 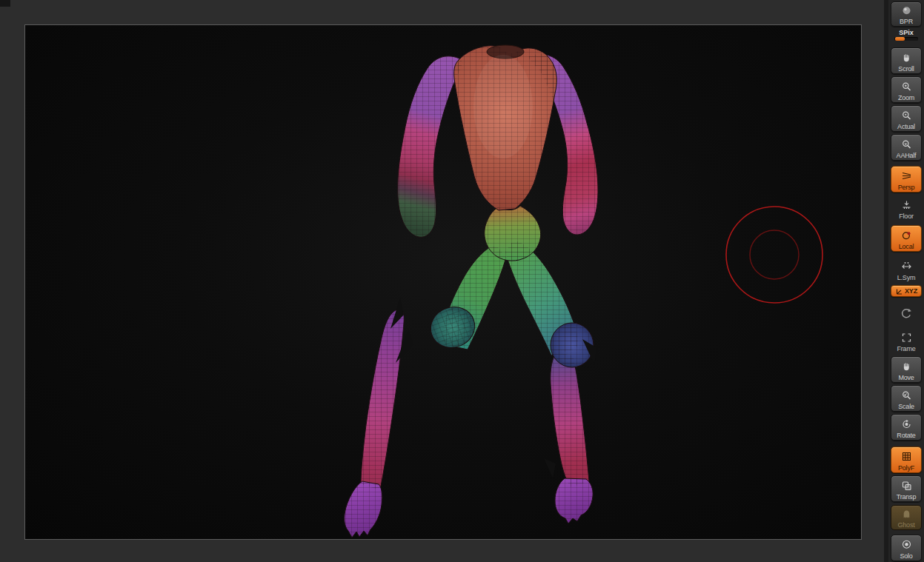 What do you see at coordinates (906, 270) in the screenshot?
I see `lsym-button: L.Sym` at bounding box center [906, 270].